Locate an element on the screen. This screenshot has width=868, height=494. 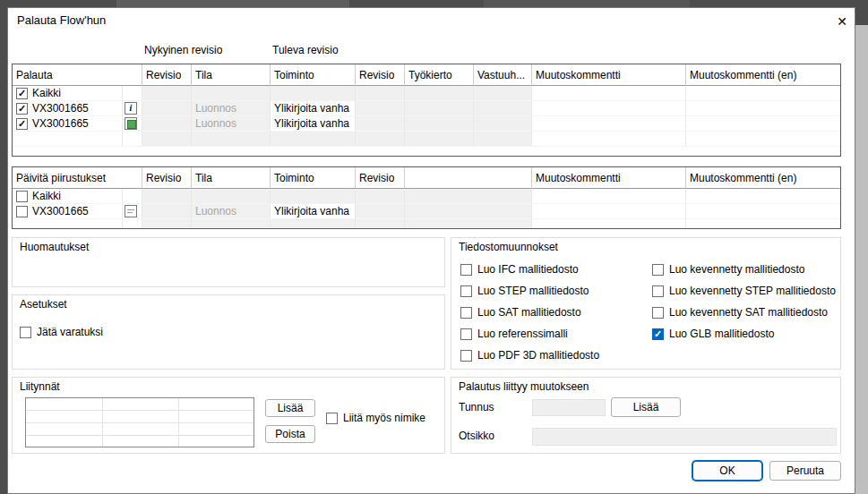
sat-checkbox is located at coordinates (466, 313).